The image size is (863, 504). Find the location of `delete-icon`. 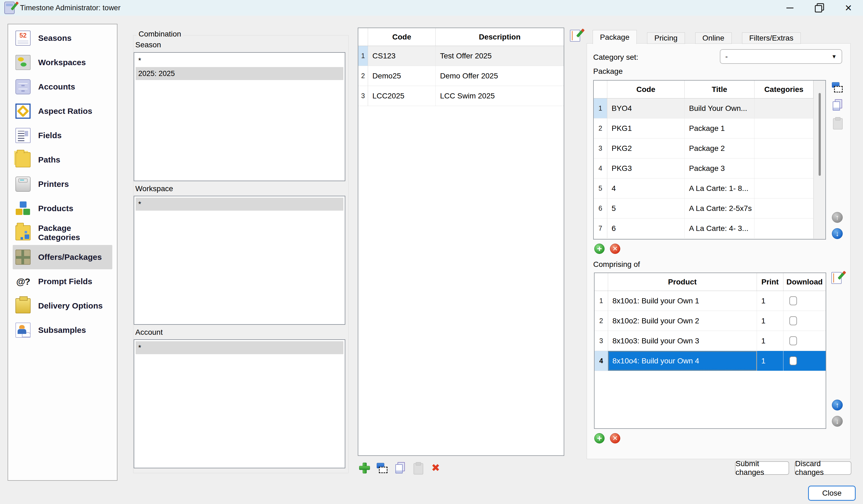

delete-icon is located at coordinates (436, 468).